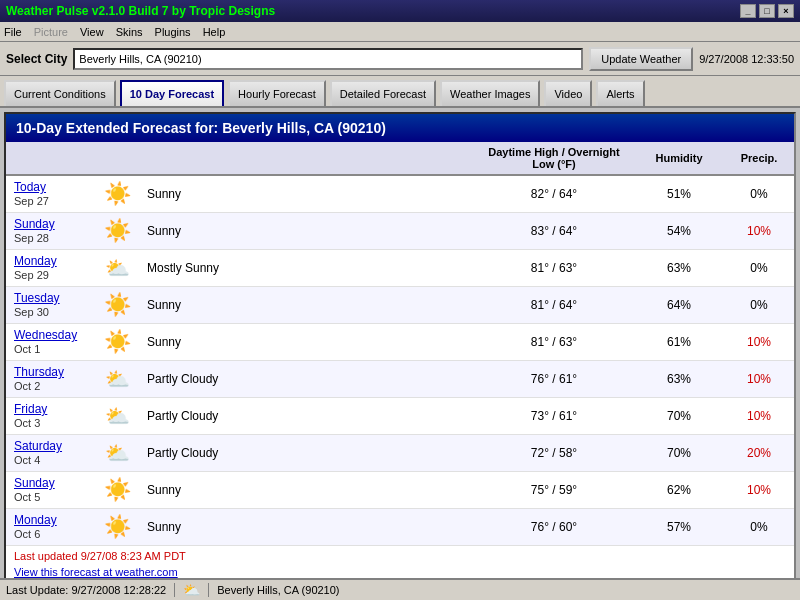 Image resolution: width=800 pixels, height=600 pixels. I want to click on table-row: Monday Oct 6 ☀️ Sunny 76° / 60° 57% 0%, so click(400, 528).